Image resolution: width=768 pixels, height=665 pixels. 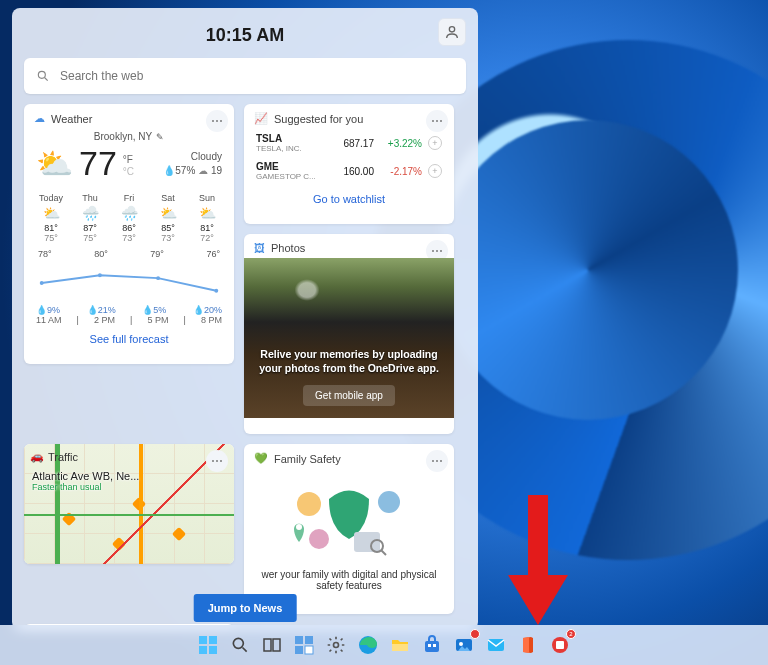 I want to click on widget-title: Photos, so click(x=288, y=248).